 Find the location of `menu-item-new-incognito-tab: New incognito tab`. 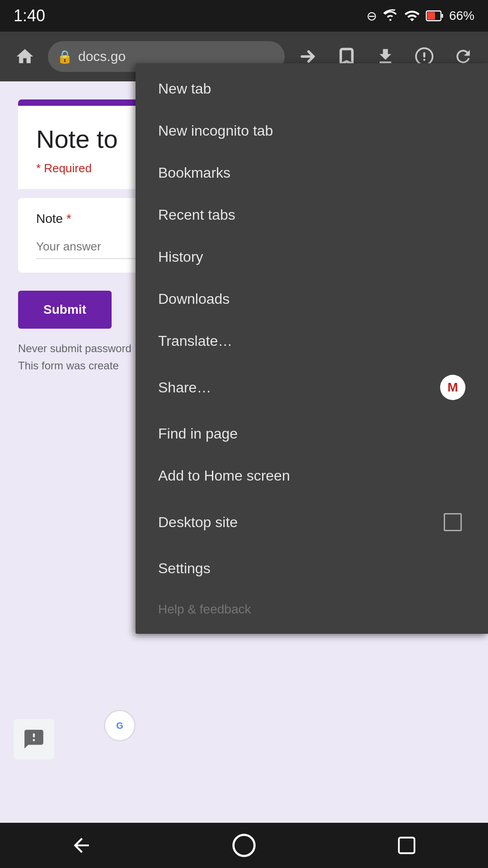

menu-item-new-incognito-tab: New incognito tab is located at coordinates (312, 131).